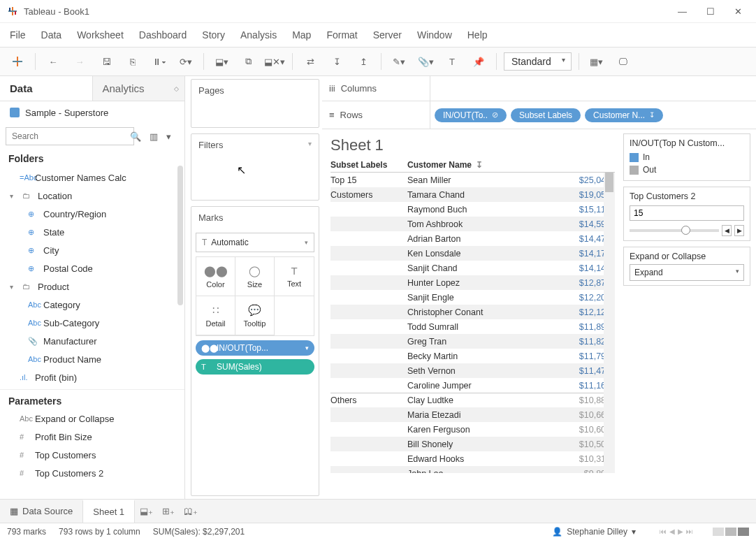  Describe the element at coordinates (255, 367) in the screenshot. I see `pill-sum-sales: TSUM(Sales)` at that location.